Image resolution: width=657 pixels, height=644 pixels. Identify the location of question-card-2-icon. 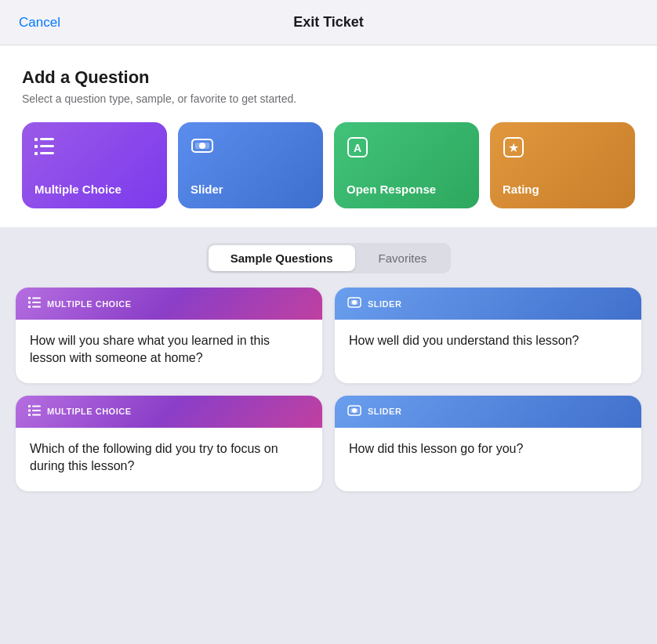
(354, 304).